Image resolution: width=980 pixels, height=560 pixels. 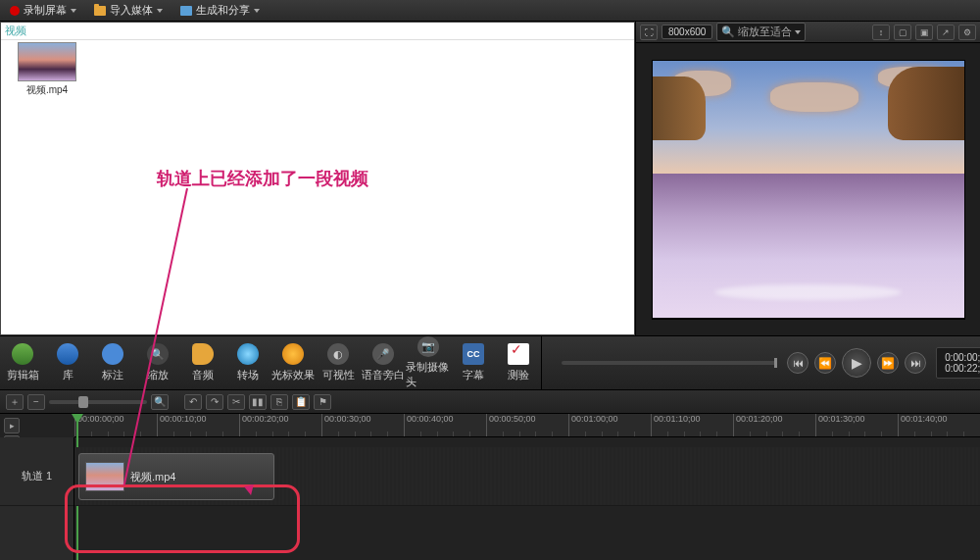 What do you see at coordinates (23, 363) in the screenshot?
I see `tab-clipbin: 剪辑箱` at bounding box center [23, 363].